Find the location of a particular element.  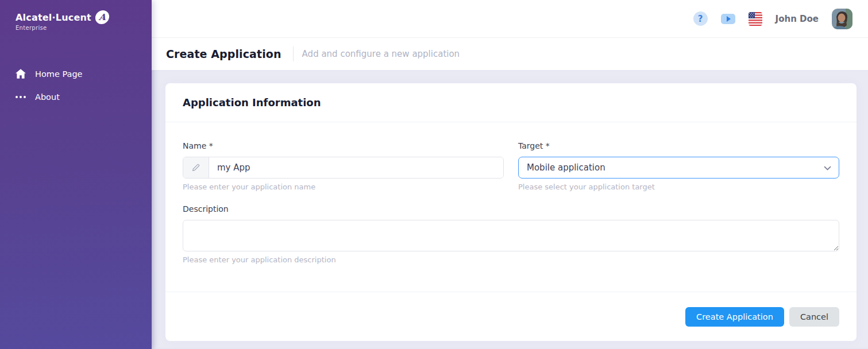

target-select-value: Mobile application is located at coordinates (566, 168).